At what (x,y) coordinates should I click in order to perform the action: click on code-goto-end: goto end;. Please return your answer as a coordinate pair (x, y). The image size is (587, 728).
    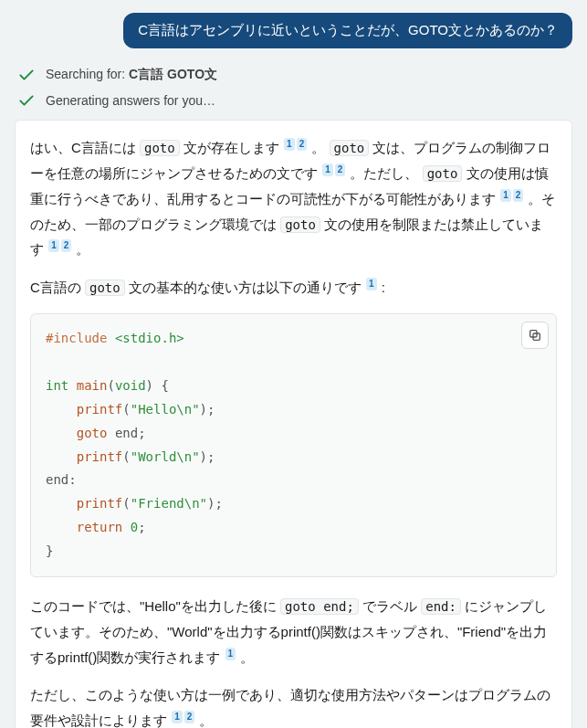
    Looking at the image, I should click on (320, 607).